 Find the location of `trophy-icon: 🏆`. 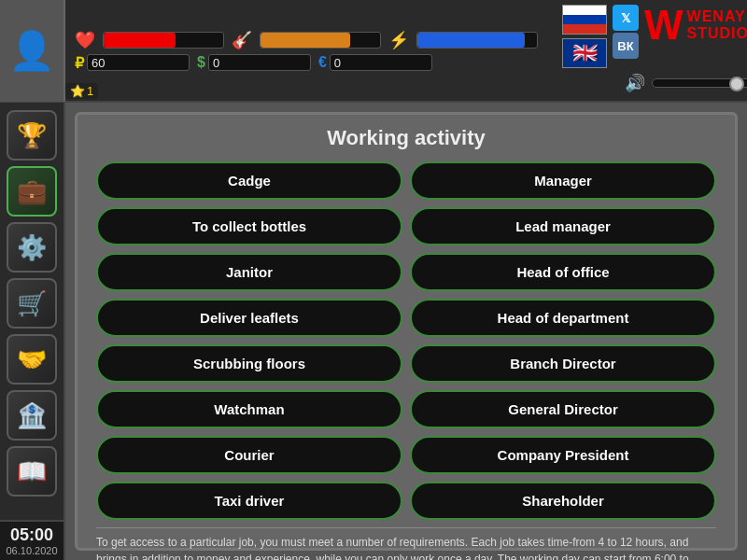

trophy-icon: 🏆 is located at coordinates (32, 136).